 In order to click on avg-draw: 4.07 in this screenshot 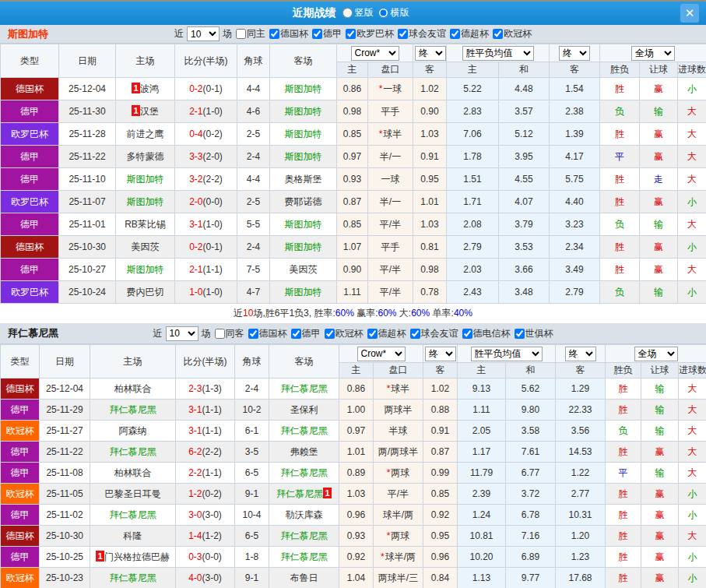, I will do `click(525, 202)`.